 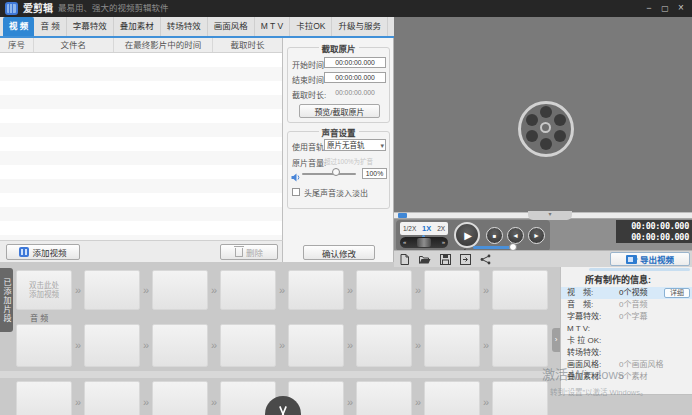 What do you see at coordinates (677, 293) in the screenshot?
I see `detail-button: 详细` at bounding box center [677, 293].